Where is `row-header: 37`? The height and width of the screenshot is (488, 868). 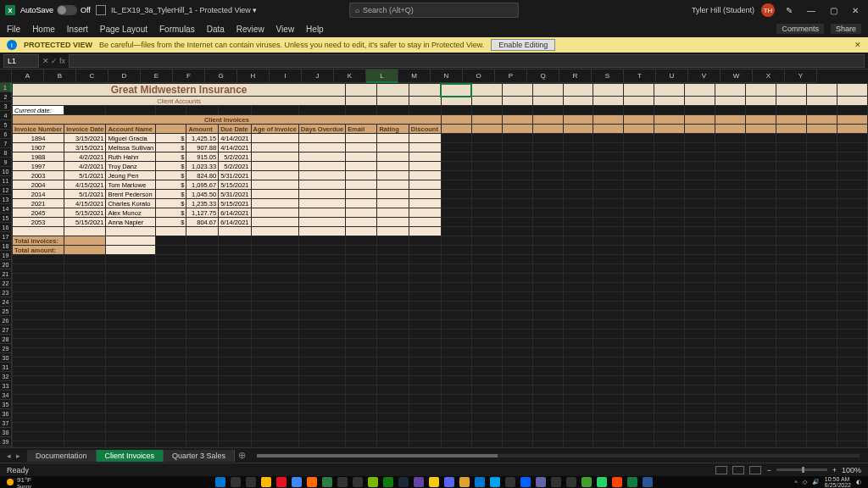 row-header: 37 is located at coordinates (6, 424).